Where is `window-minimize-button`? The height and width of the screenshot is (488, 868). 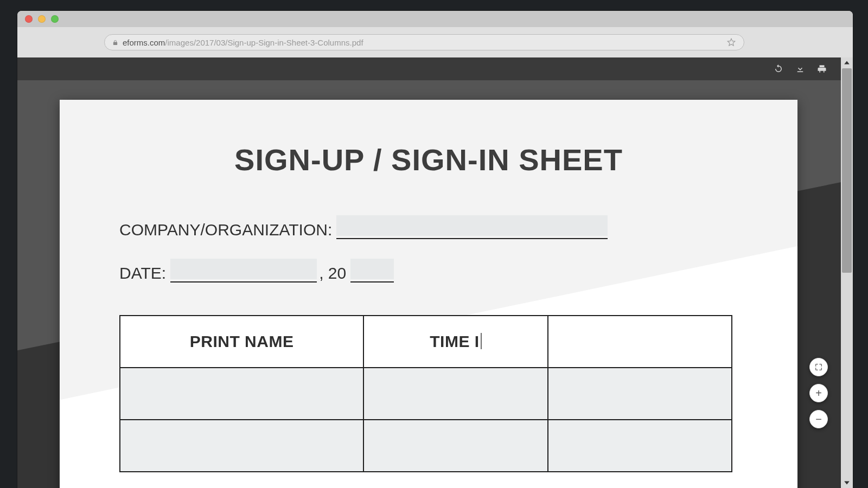 window-minimize-button is located at coordinates (42, 19).